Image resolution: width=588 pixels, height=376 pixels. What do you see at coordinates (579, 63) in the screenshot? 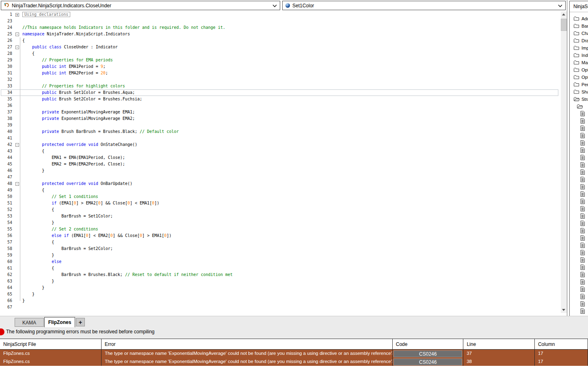
I see `explorer-folder: MarketAnalyzerColumns` at bounding box center [579, 63].